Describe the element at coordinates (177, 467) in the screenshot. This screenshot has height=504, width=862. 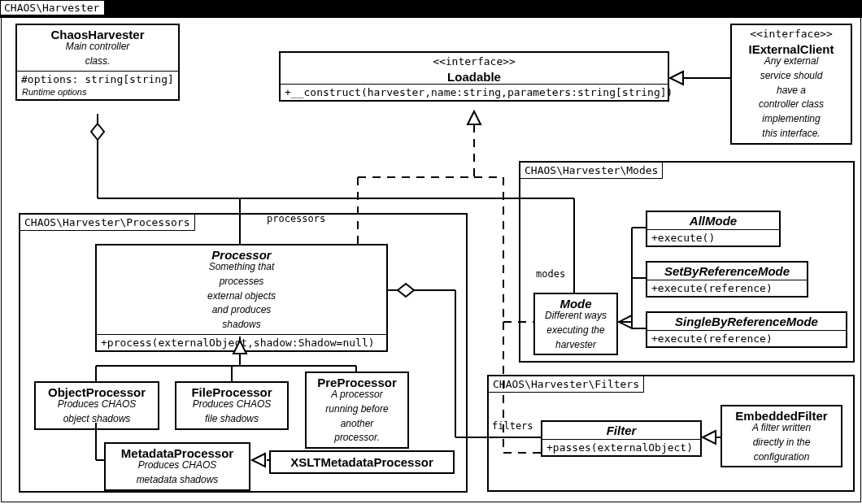
I see `class-metadata-processor: MetadataProcessor Produces CHAOS metadat…` at that location.